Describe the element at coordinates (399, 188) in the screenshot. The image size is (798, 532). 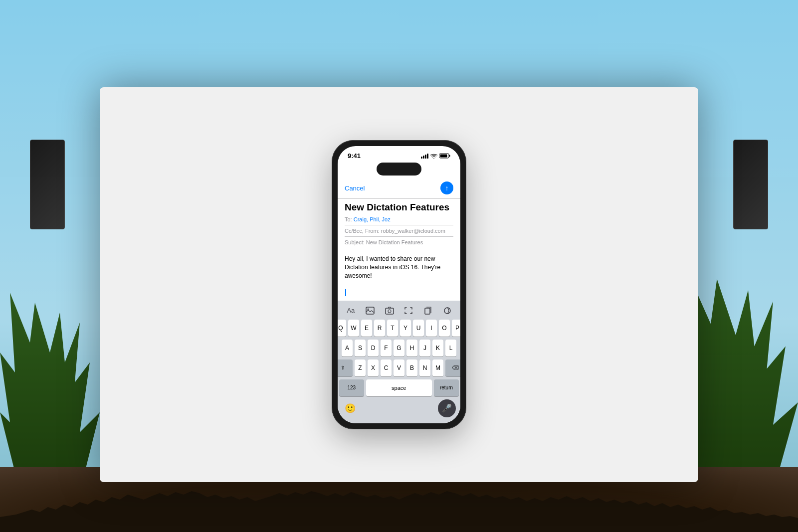
I see `compose-top-bar: Cancel ↑` at that location.